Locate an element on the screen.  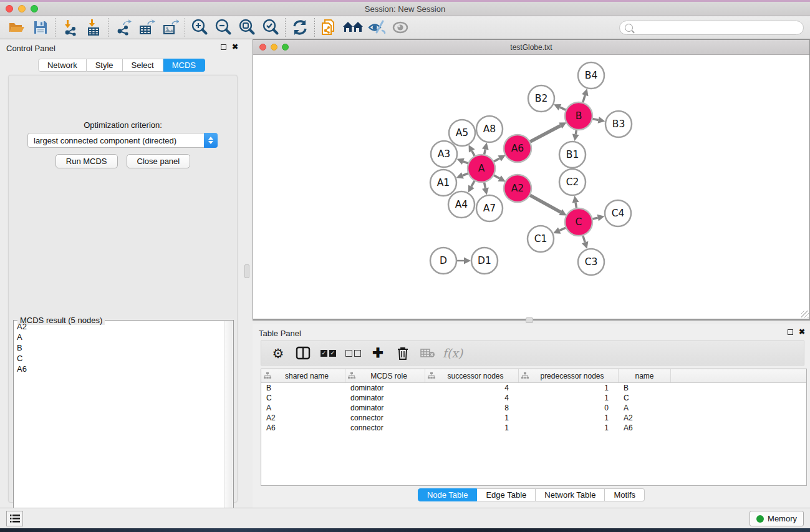
node-B1: B1 is located at coordinates (572, 155).